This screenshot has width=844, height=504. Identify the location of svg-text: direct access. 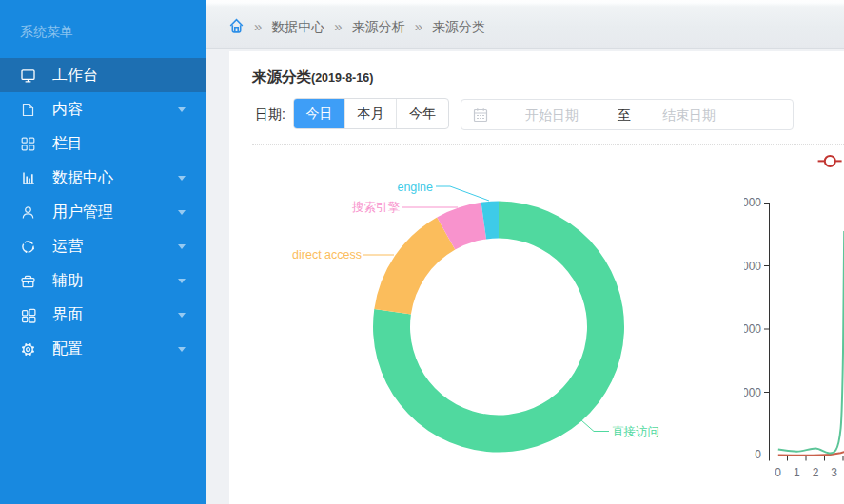
(327, 255).